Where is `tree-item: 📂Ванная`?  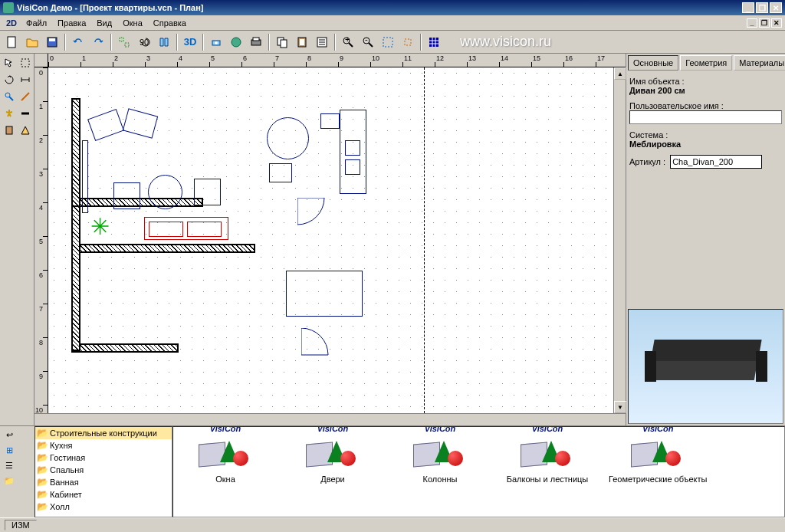
tree-item: 📂Ванная is located at coordinates (103, 482).